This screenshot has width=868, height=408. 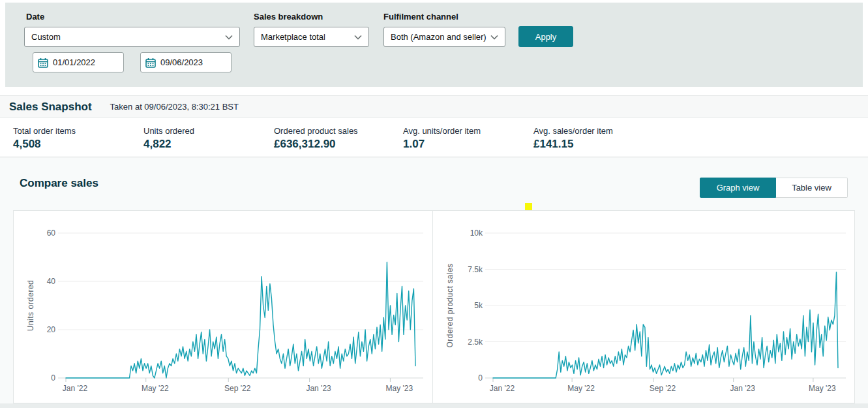 I want to click on fulfilment-channel-select-value: Both (Amazon and seller), so click(x=438, y=37).